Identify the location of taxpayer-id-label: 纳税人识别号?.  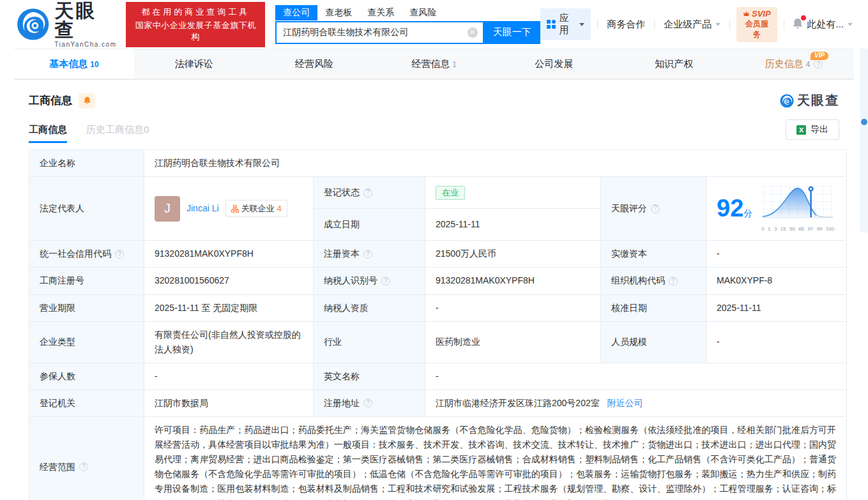
(369, 281).